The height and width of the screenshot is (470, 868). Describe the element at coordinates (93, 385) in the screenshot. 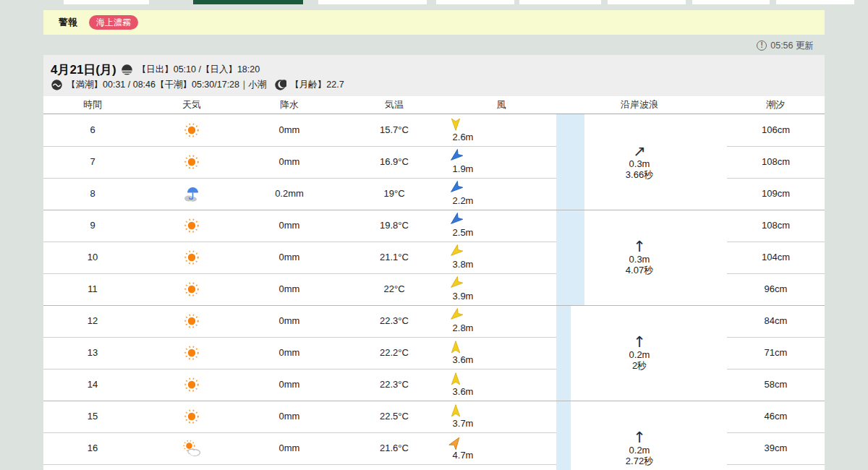

I see `time-cell: 14` at that location.